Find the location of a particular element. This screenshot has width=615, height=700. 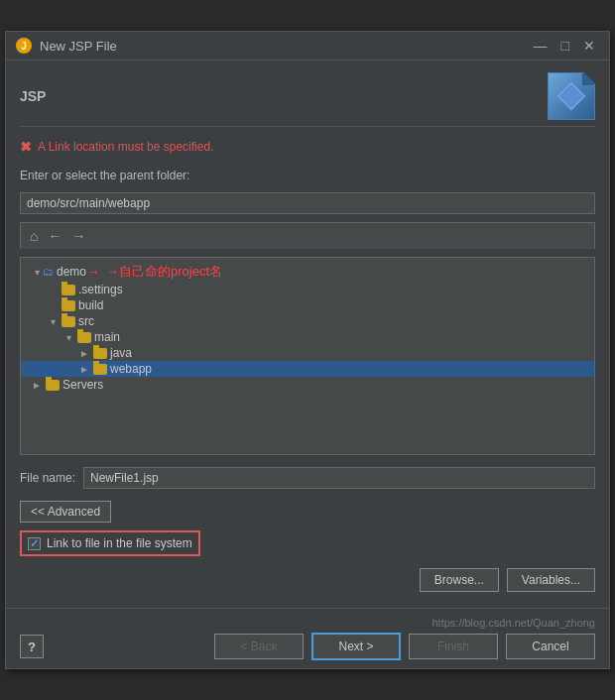

folder-input is located at coordinates (308, 203).